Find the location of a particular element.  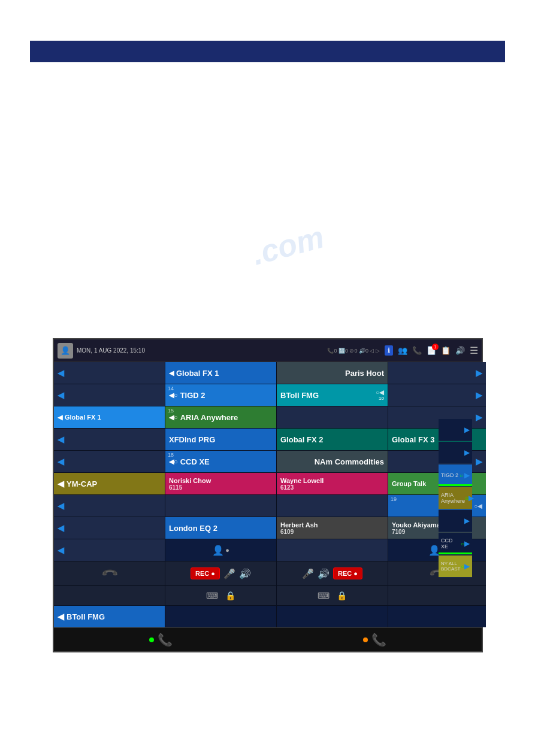

right-labels-panel: ▶ ▶ TIGD 2 ○ ▶ ARIA Anywhere ○ ▶ ▶ CCD X… is located at coordinates (455, 498).